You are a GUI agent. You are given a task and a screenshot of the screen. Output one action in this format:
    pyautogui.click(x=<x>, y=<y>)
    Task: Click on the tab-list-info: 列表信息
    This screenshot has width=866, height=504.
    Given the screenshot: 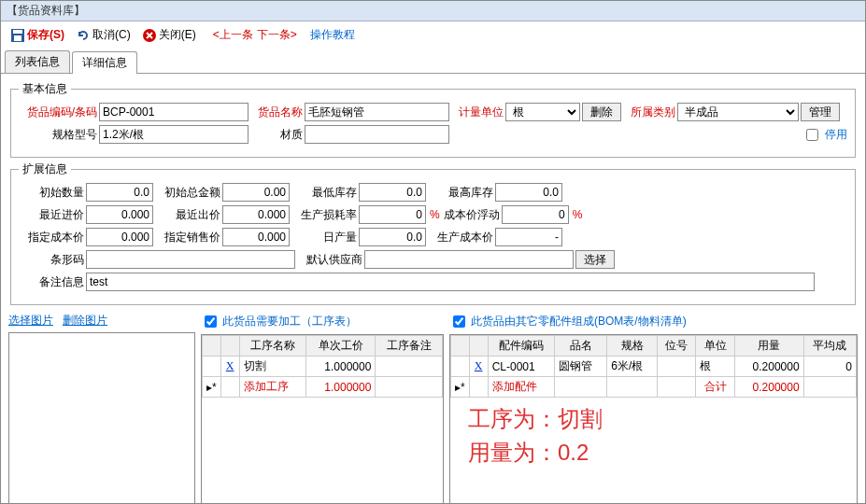 What is the action you would take?
    pyautogui.click(x=37, y=62)
    